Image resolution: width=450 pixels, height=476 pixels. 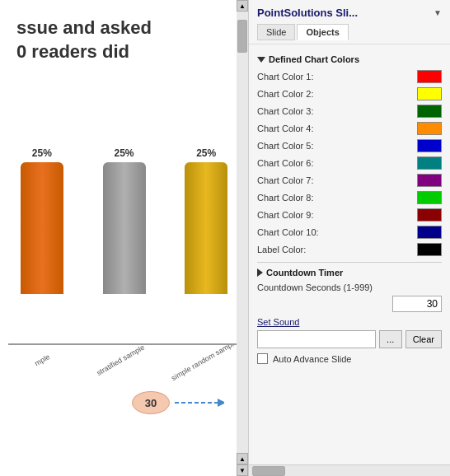 I want to click on color-row-3: Chart Color 3:, so click(x=349, y=111).